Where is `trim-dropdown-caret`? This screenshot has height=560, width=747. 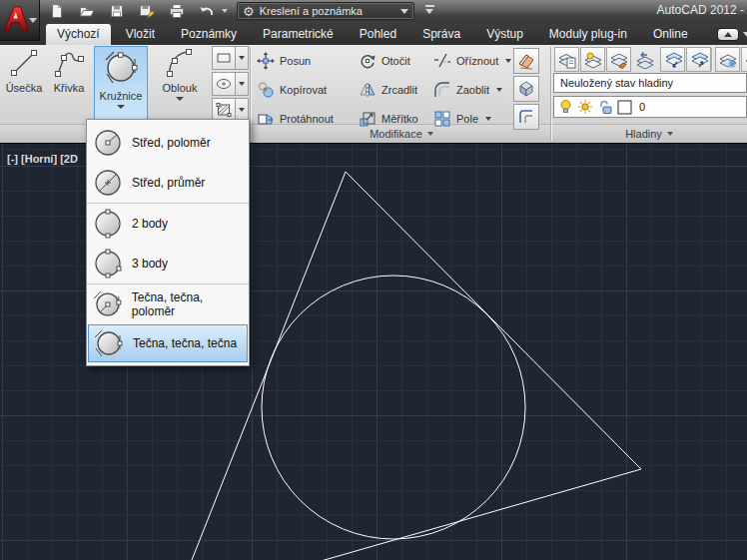
trim-dropdown-caret is located at coordinates (508, 61).